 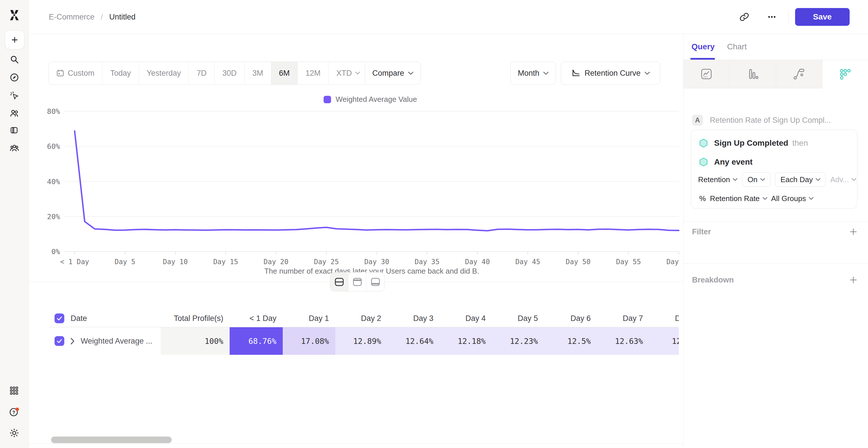 I want to click on x-axis-tick-label: Day 10, so click(x=175, y=262).